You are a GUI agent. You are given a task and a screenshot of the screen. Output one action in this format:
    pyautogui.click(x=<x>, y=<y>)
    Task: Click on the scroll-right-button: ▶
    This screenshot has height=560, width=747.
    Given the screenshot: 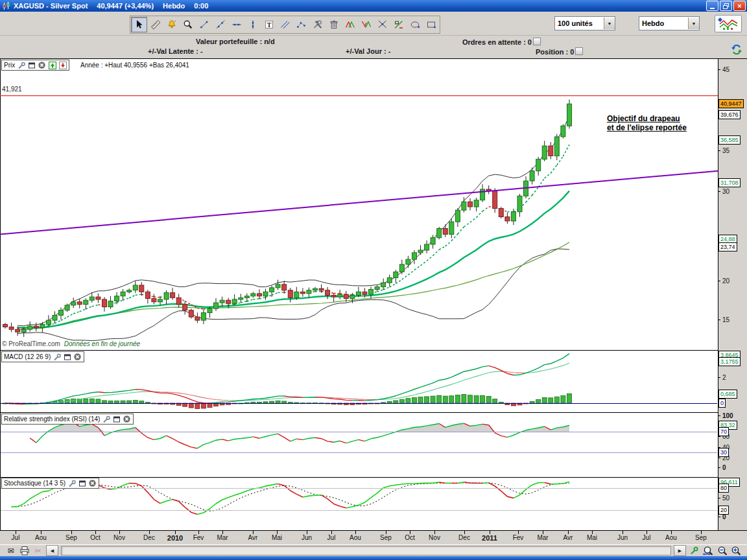 What is the action you would take?
    pyautogui.click(x=680, y=551)
    